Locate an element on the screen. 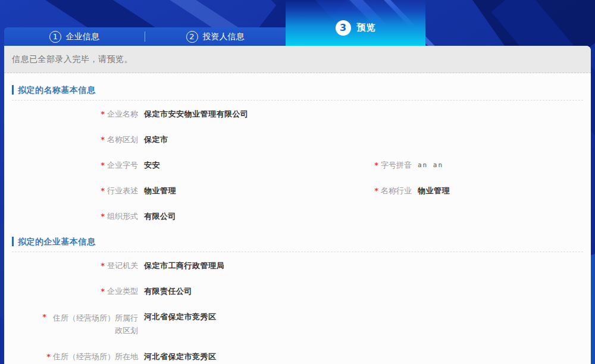  field-label: 名称行业 is located at coordinates (396, 190).